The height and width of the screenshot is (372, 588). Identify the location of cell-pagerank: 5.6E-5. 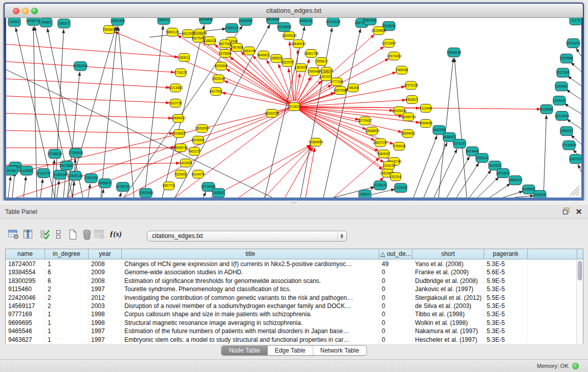
(506, 272).